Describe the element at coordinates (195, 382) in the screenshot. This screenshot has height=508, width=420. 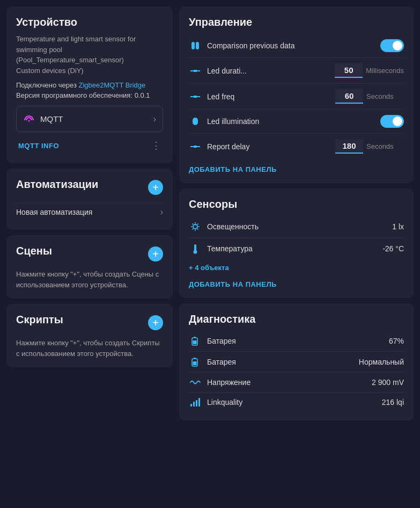
I see `voltage-icon` at that location.